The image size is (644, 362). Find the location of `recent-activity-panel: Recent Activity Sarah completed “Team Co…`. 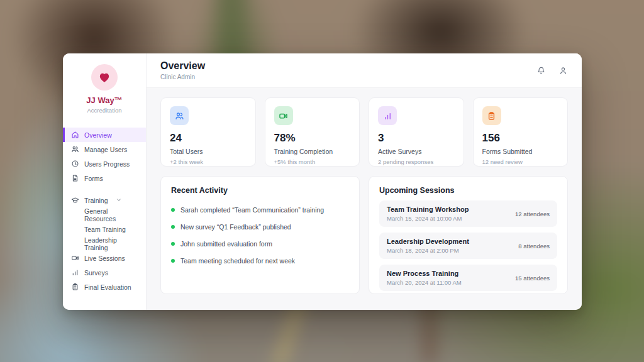

recent-activity-panel: Recent Activity Sarah completed “Team Co… is located at coordinates (260, 235).